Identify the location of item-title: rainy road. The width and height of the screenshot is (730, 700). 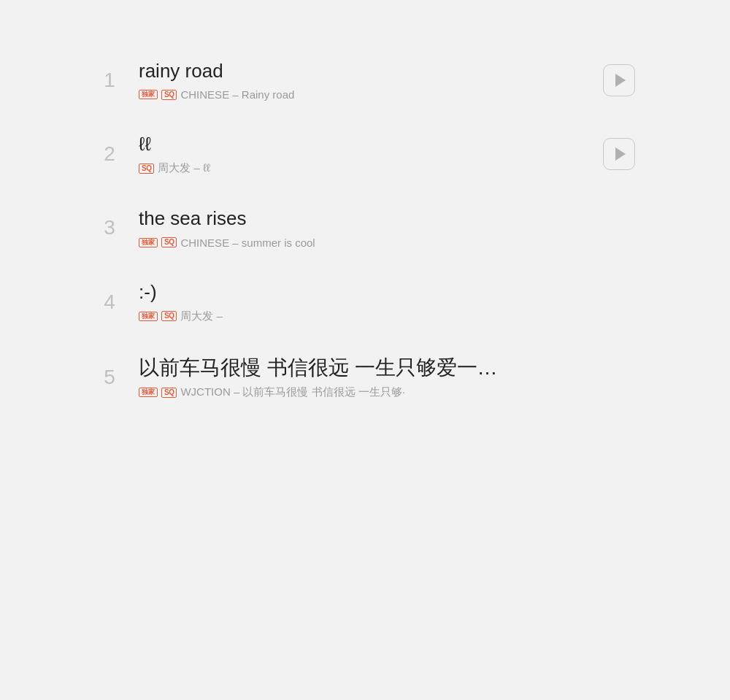
(364, 72).